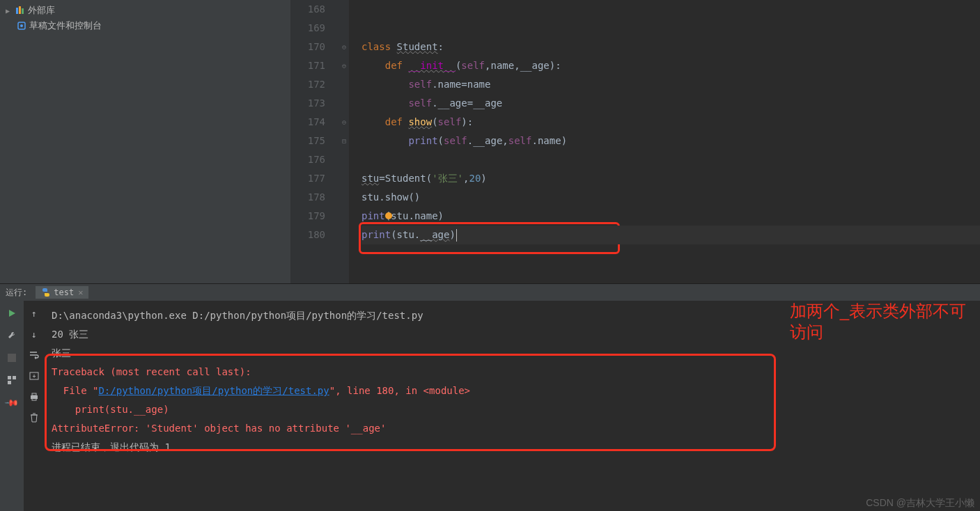  What do you see at coordinates (515, 447) in the screenshot?
I see `console-exit: 进程已结束，退出代码为 1` at bounding box center [515, 447].